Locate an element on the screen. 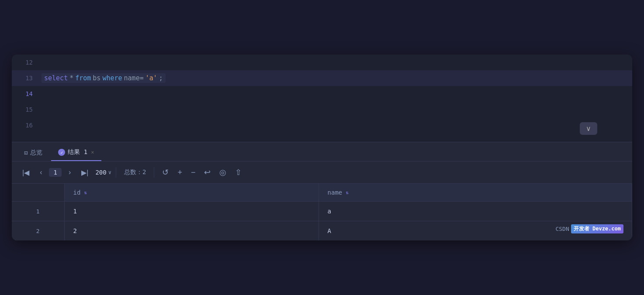 This screenshot has width=644, height=295. row-num-2: 2 is located at coordinates (38, 231).